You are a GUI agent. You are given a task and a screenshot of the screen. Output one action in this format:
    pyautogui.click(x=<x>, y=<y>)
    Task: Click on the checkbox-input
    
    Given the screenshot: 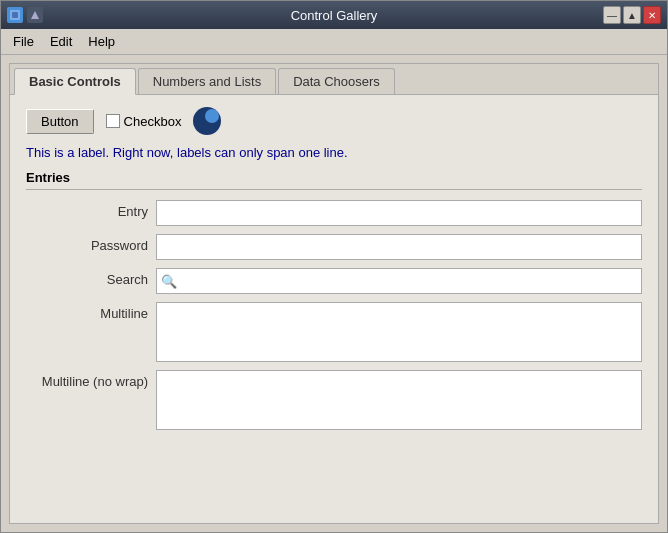 What is the action you would take?
    pyautogui.click(x=113, y=121)
    